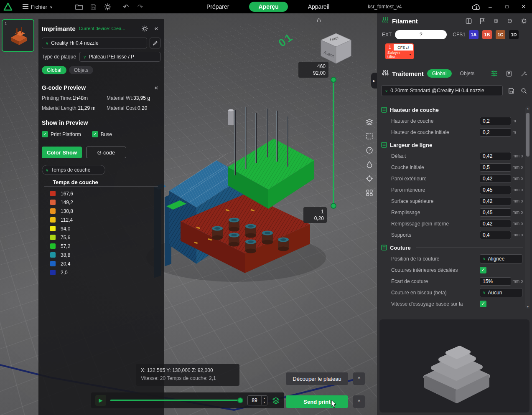 The width and height of the screenshot is (532, 415). What do you see at coordinates (264, 398) in the screenshot?
I see `step-up-icon: ▲` at bounding box center [264, 398].